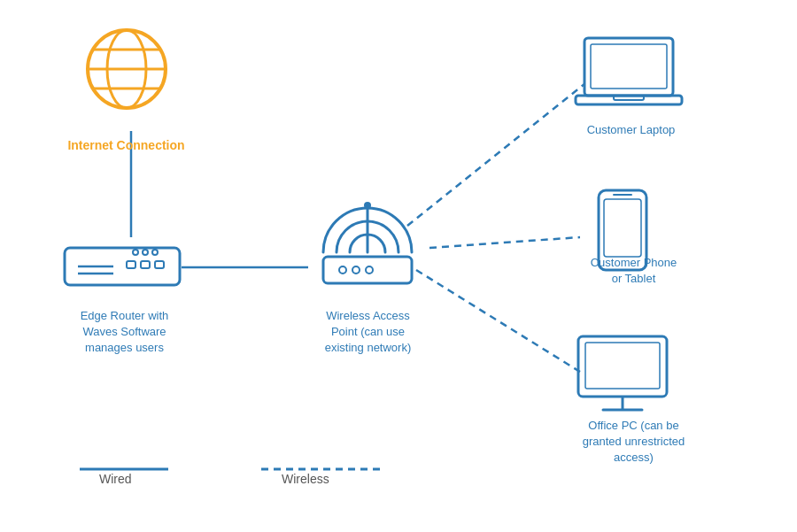 The width and height of the screenshot is (797, 532). Describe the element at coordinates (124, 333) in the screenshot. I see `router-label: Edge Router withWaves Softwaremanages us…` at that location.